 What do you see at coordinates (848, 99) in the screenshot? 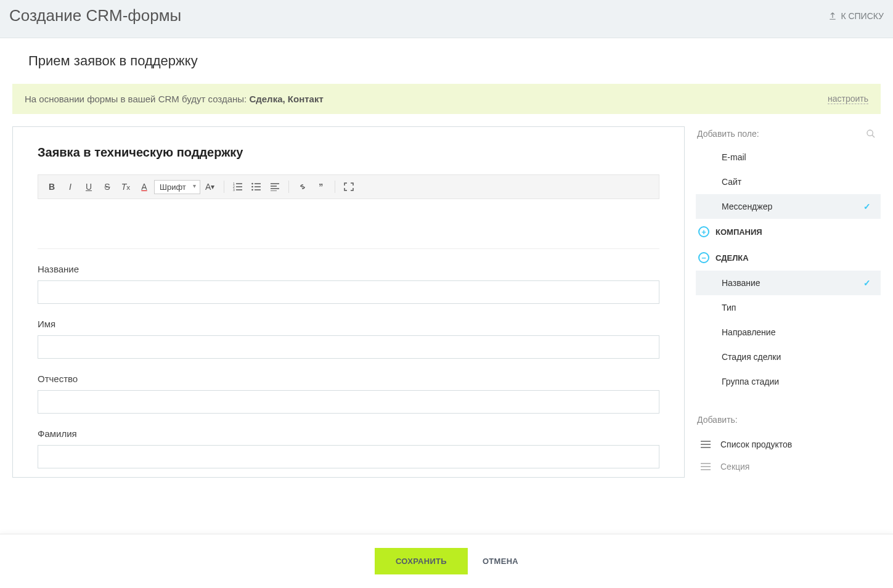
I see `configure-link: настроить` at bounding box center [848, 99].